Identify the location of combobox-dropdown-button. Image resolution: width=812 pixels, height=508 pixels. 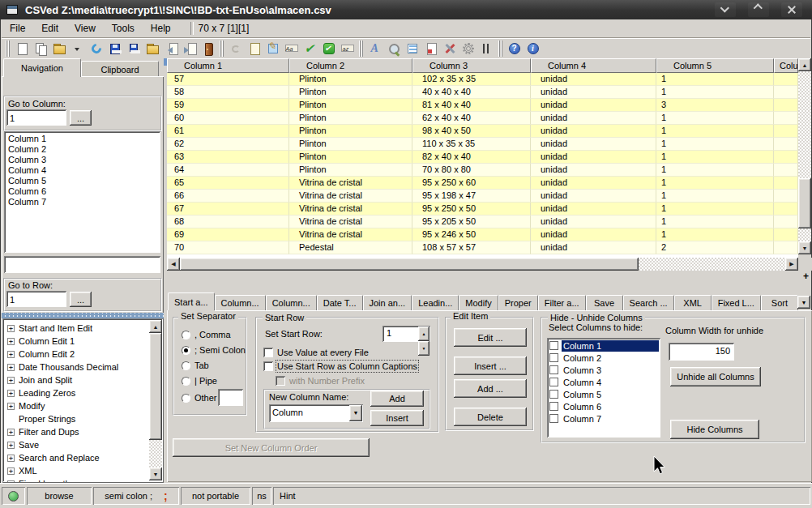
(356, 413).